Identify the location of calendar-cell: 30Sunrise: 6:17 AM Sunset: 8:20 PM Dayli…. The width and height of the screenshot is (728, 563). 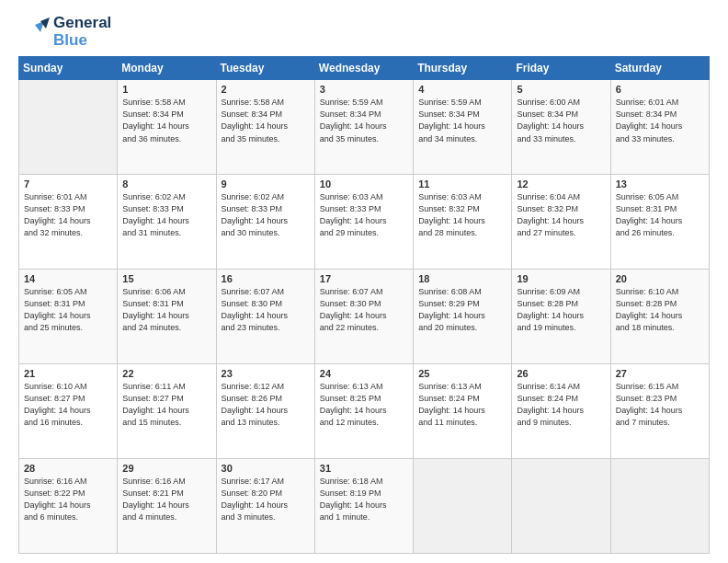
(265, 506).